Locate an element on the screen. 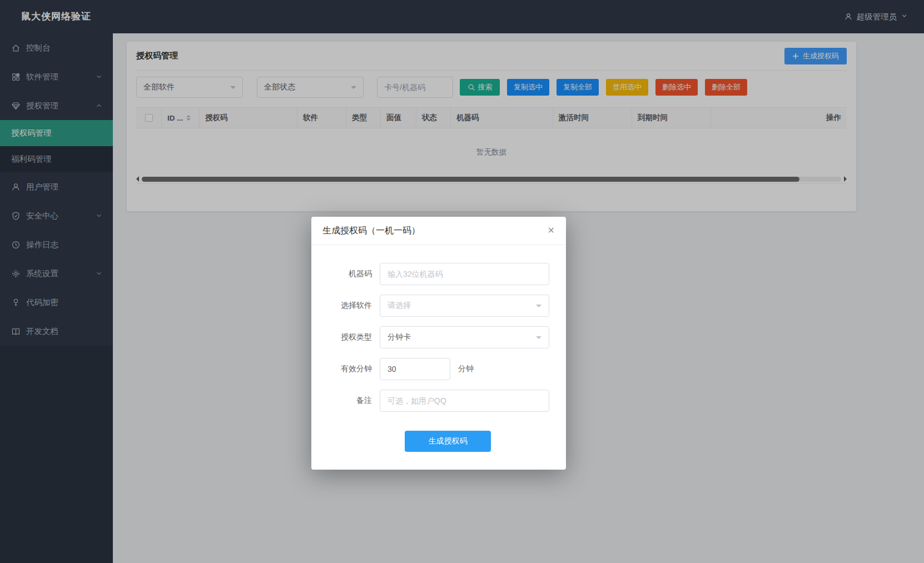 The width and height of the screenshot is (924, 563). remark-row: 备注 is located at coordinates (437, 401).